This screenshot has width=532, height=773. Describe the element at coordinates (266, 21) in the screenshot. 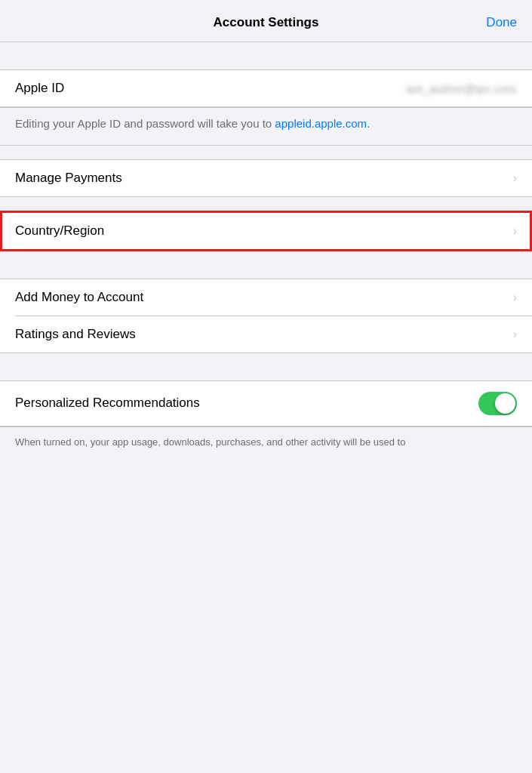

I see `header: Account Settings Done` at that location.